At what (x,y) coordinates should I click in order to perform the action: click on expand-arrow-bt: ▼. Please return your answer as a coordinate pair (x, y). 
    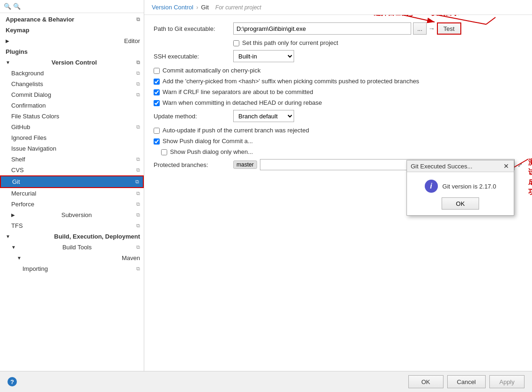
    Looking at the image, I should click on (14, 247).